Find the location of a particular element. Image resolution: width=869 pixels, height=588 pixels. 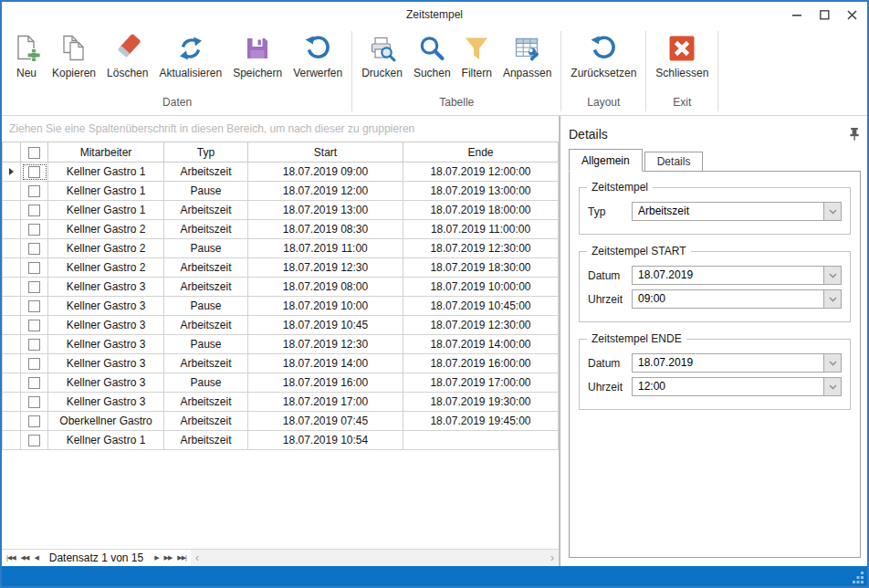

cell-start: 18.07.2019 16:00 is located at coordinates (326, 383).